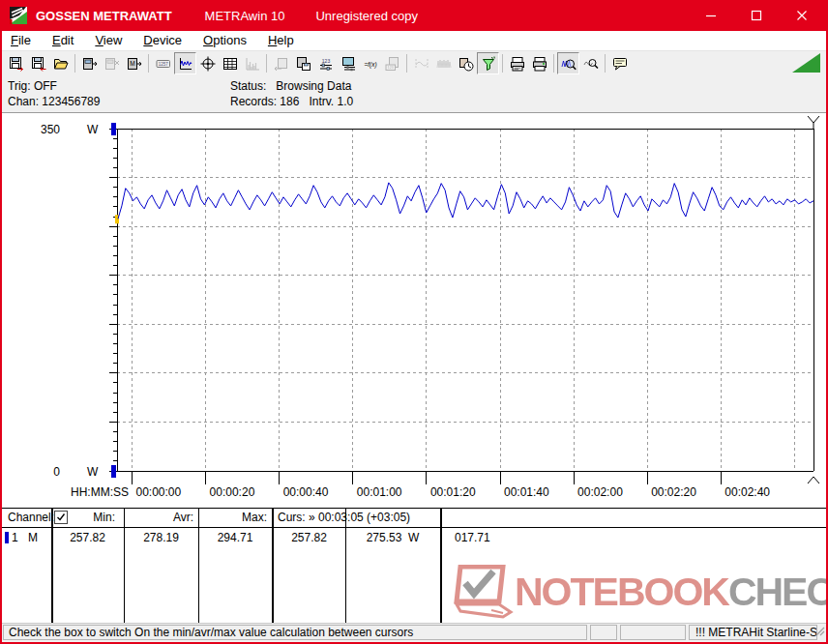 The height and width of the screenshot is (644, 828). I want to click on resize-grip, so click(820, 631).